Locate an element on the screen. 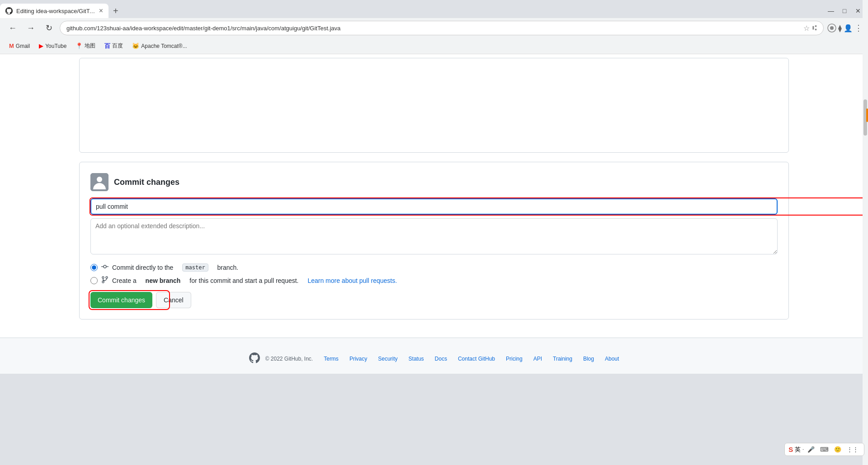 This screenshot has height=465, width=868. scrollbar-position-indicator is located at coordinates (867, 115).